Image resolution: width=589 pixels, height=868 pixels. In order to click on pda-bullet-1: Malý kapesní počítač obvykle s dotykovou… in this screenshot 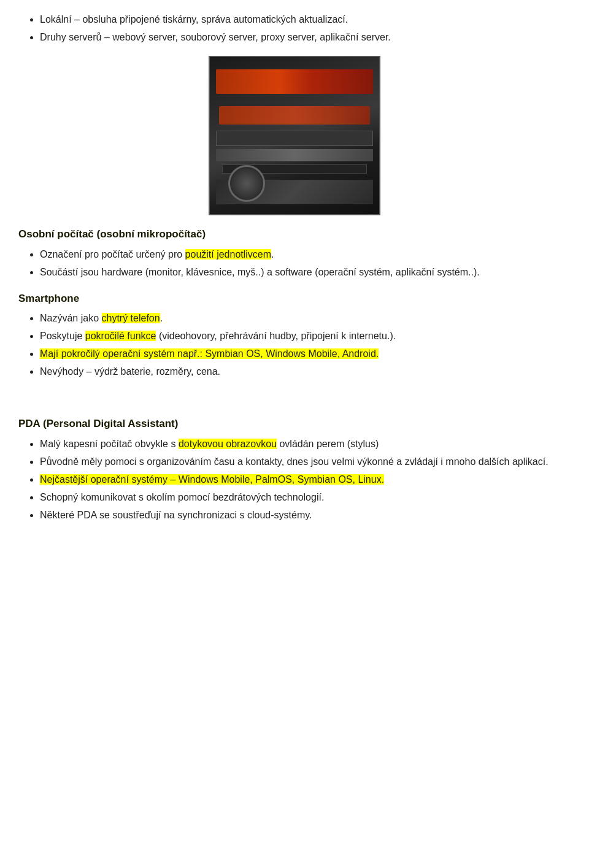, I will do `click(306, 444)`.